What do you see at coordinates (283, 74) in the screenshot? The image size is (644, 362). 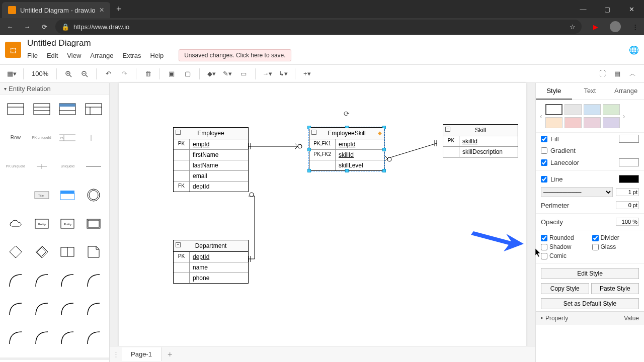 I see `waypoint-icon: ↳▾` at bounding box center [283, 74].